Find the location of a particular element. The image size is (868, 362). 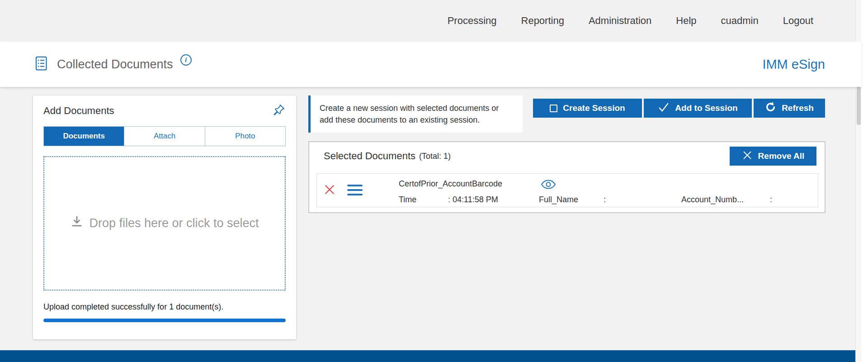

pin-icon is located at coordinates (279, 111).